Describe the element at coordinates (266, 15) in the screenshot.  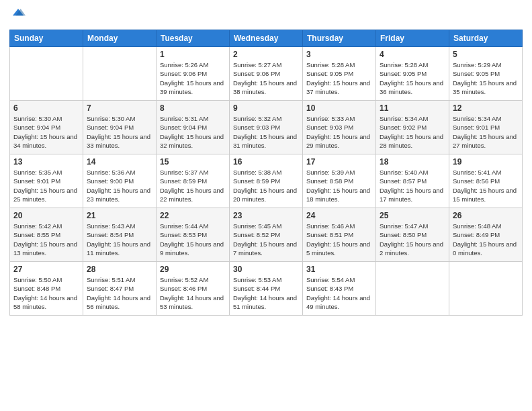
I see `header` at that location.